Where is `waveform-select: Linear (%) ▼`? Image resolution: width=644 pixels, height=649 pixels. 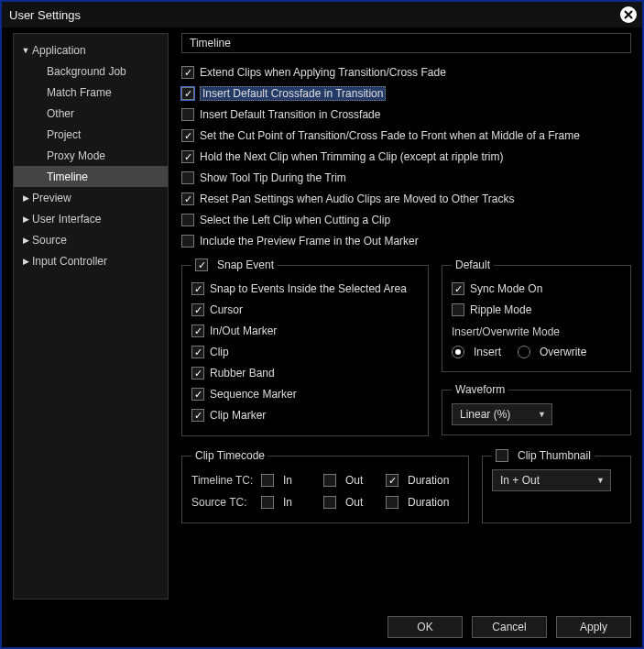 waveform-select: Linear (%) ▼ is located at coordinates (502, 414).